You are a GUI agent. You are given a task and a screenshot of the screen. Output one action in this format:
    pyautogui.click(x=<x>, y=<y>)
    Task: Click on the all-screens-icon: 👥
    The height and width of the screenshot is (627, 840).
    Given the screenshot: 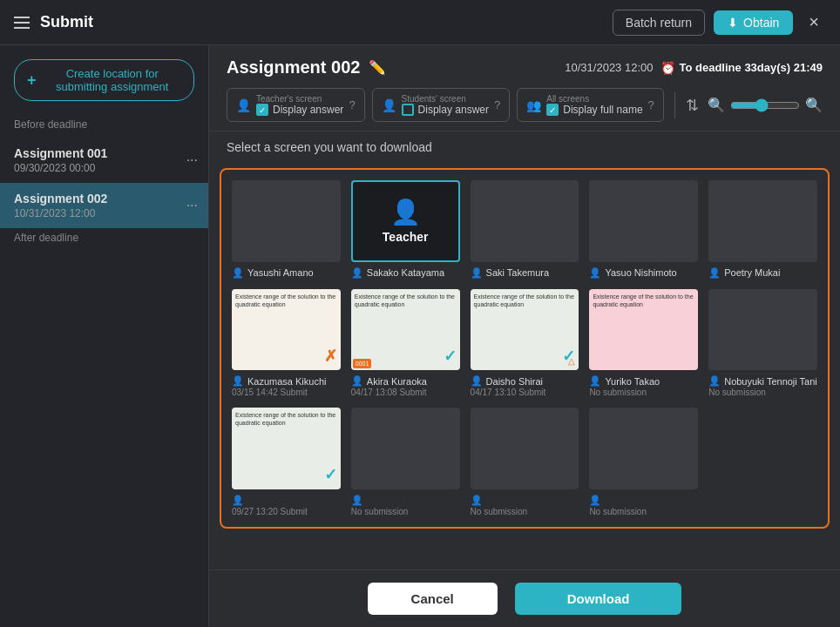 What is the action you would take?
    pyautogui.click(x=533, y=105)
    